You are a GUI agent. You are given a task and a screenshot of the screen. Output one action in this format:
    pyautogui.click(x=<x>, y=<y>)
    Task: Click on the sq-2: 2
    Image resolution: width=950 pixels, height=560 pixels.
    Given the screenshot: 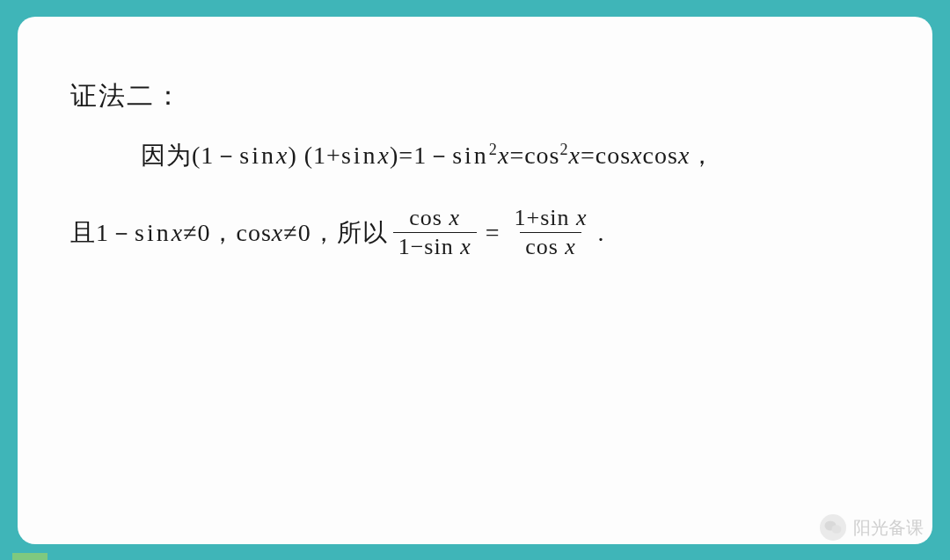 What is the action you would take?
    pyautogui.click(x=565, y=149)
    